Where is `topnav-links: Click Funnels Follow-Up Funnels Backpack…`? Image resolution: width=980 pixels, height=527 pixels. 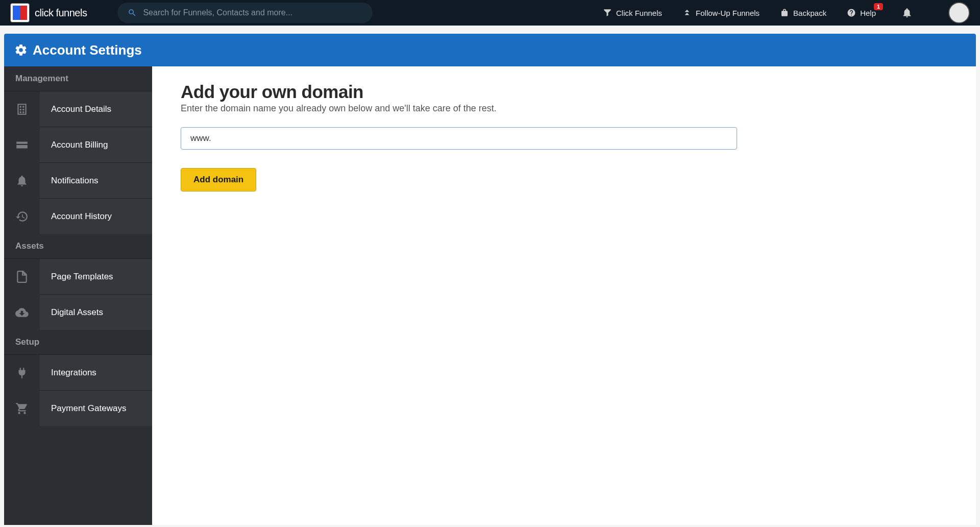
topnav-links: Click Funnels Follow-Up Funnels Backpack… is located at coordinates (786, 13).